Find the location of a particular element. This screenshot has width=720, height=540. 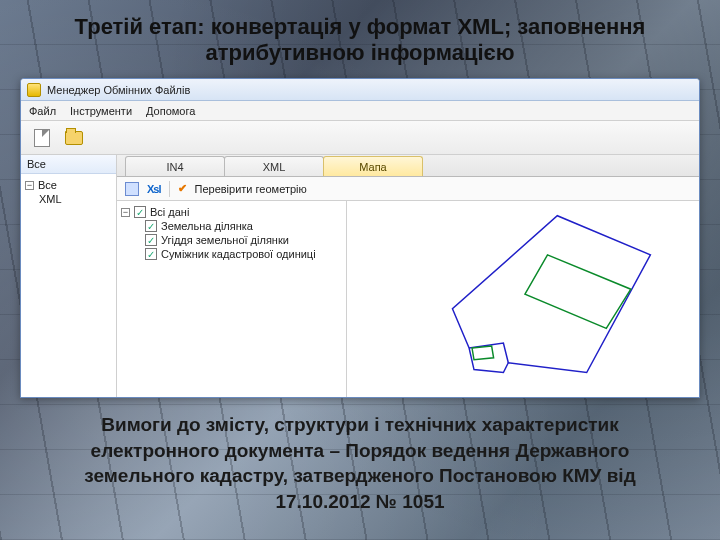

tab-map: Мапа is located at coordinates (373, 166).